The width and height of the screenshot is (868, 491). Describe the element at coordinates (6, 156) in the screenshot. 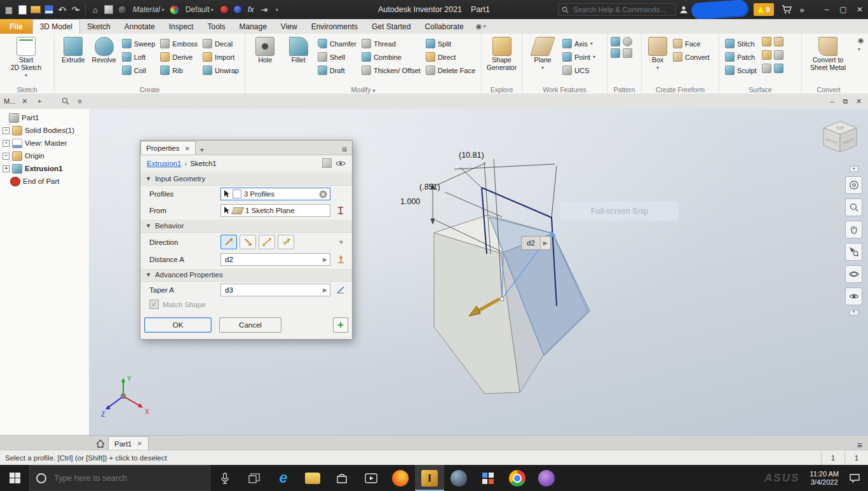

I see `expand-icon: +` at that location.